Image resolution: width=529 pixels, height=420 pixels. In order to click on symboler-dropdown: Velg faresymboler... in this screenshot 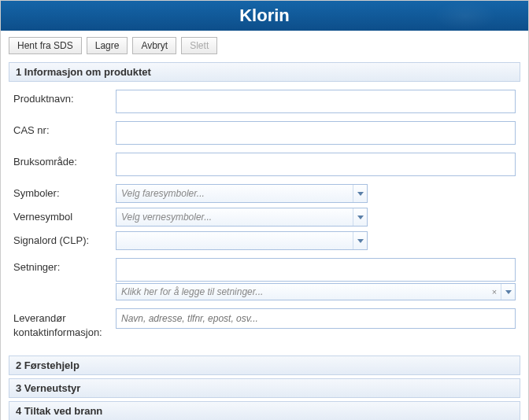, I will do `click(242, 193)`.